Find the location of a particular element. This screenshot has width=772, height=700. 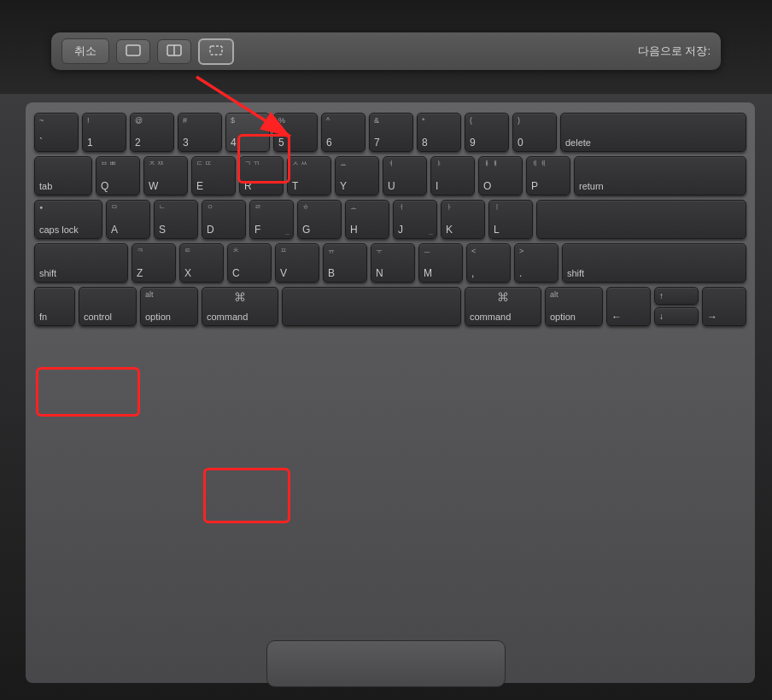

key-command: ⌘ command is located at coordinates (240, 306).